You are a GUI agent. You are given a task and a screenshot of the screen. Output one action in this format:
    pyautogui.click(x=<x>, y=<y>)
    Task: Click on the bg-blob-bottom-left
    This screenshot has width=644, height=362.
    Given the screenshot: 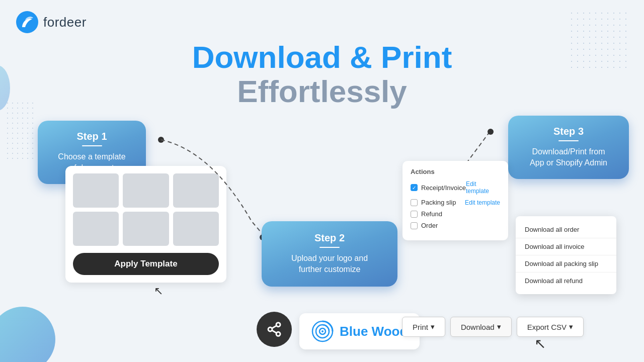 What is the action you would take?
    pyautogui.click(x=28, y=334)
    